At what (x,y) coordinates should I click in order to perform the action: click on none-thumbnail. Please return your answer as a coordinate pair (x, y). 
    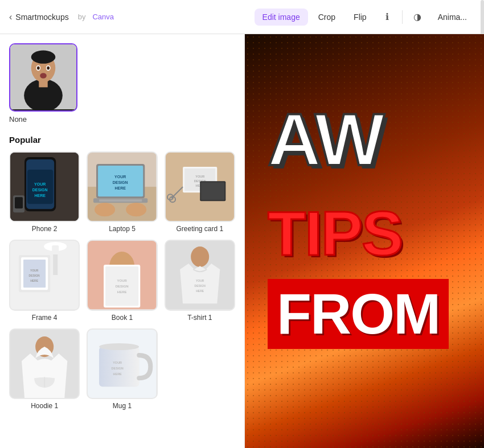
    Looking at the image, I should click on (43, 77).